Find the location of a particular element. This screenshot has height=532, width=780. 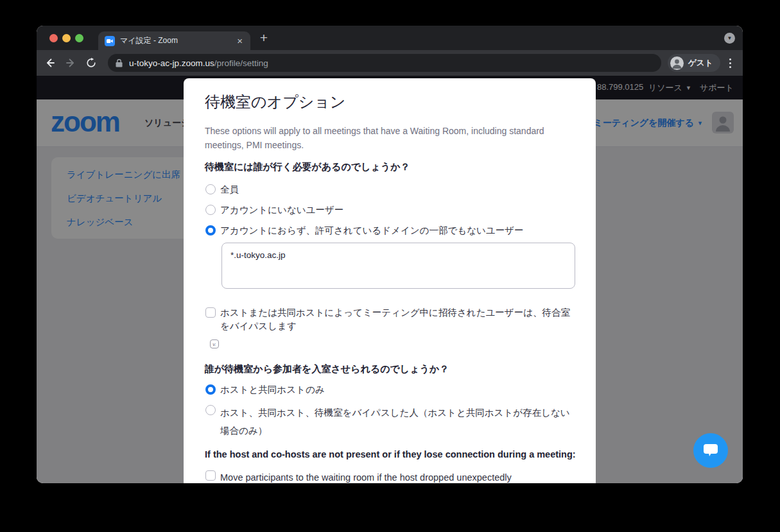

radio-users-not-in-account is located at coordinates (211, 210).